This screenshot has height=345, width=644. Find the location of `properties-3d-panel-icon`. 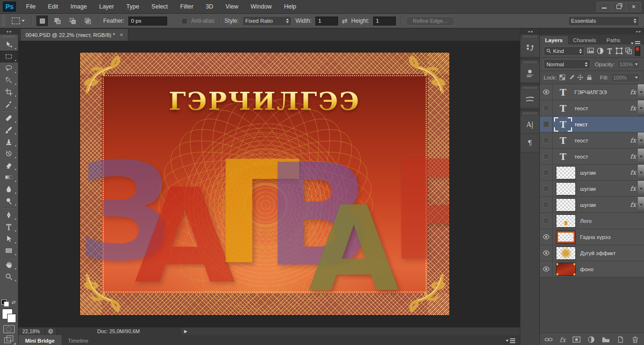

properties-3d-panel-icon is located at coordinates (530, 74).